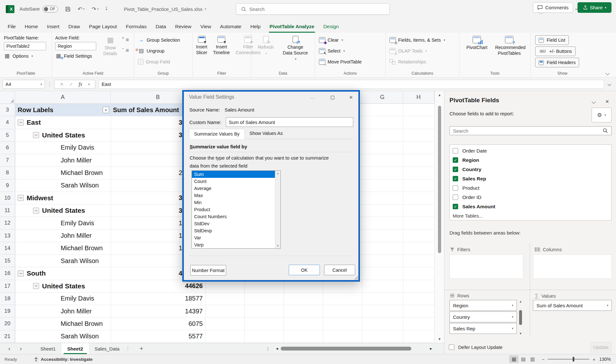 The image size is (616, 364). I want to click on field-row: Sales Rep, so click(531, 179).